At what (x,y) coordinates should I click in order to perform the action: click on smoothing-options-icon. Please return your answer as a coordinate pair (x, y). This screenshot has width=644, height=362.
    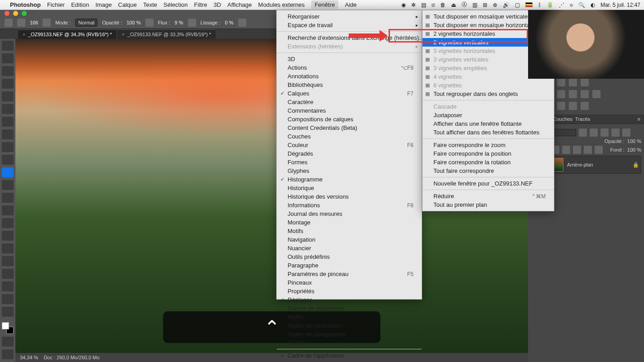
    Looking at the image, I should click on (242, 23).